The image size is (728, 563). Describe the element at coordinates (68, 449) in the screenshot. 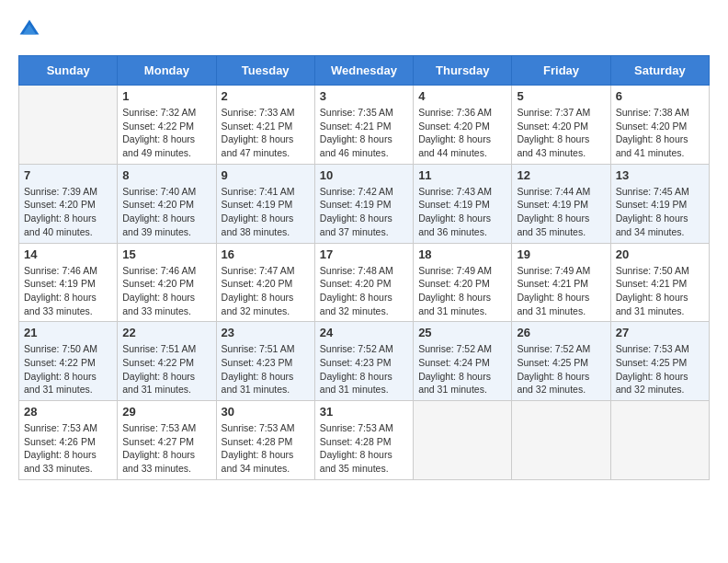

I see `day-info: Sunrise: 7:53 AMSunset: 4:26 PMDaylight:…` at that location.